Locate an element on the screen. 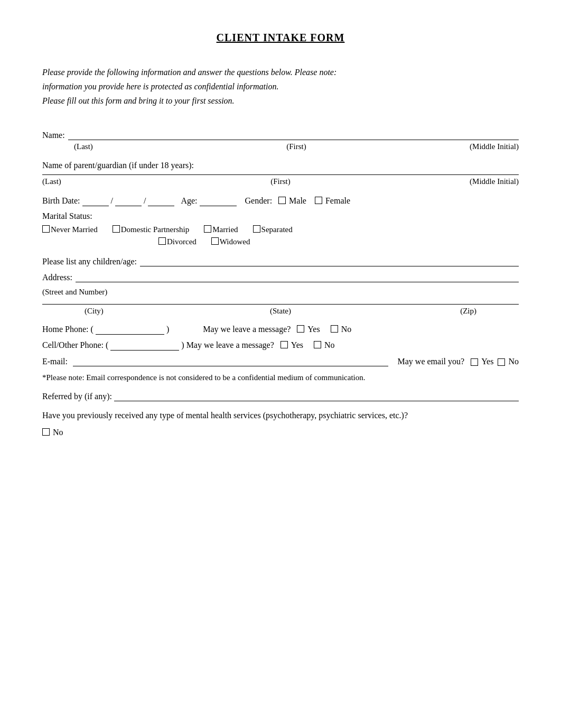 Image resolution: width=561 pixels, height=728 pixels. middle-initial-label: (Middle Initial) is located at coordinates (445, 147).